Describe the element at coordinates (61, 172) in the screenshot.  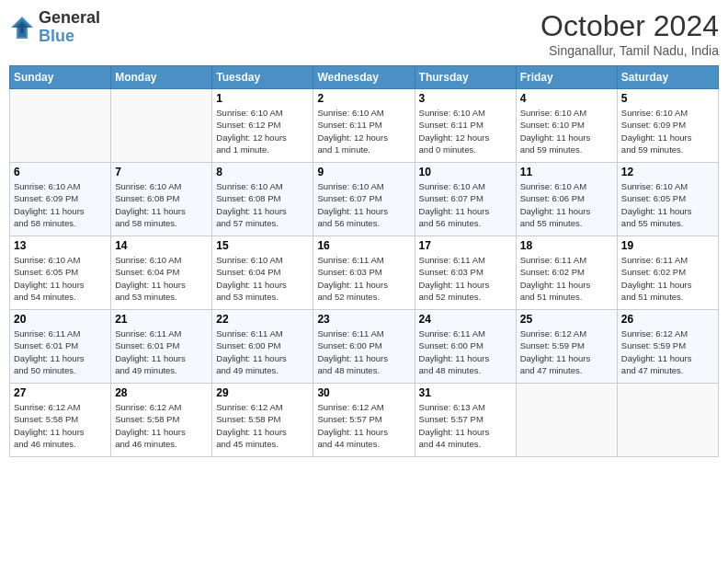
I see `day-number: 6` at that location.